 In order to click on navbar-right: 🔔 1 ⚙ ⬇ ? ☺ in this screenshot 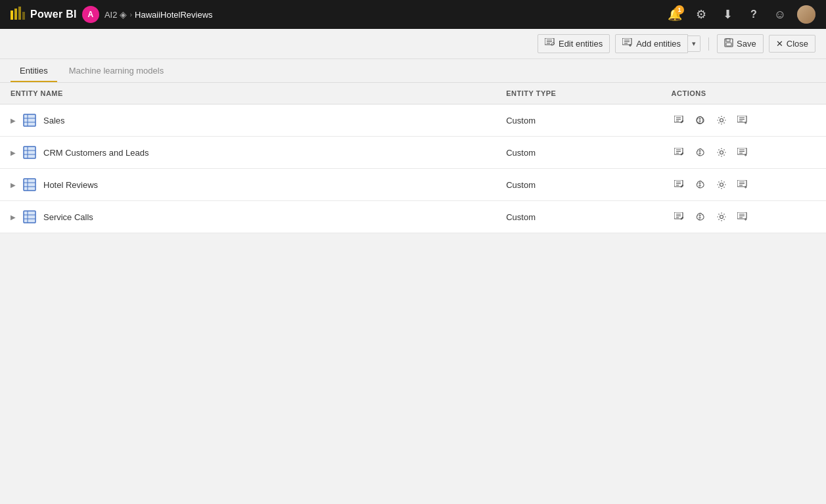, I will do `click(741, 14)`.